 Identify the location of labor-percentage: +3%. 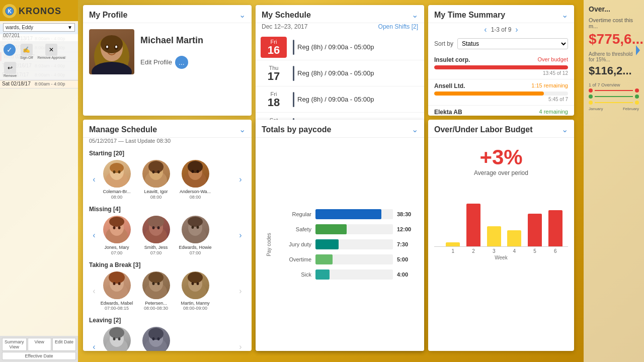
(501, 154).